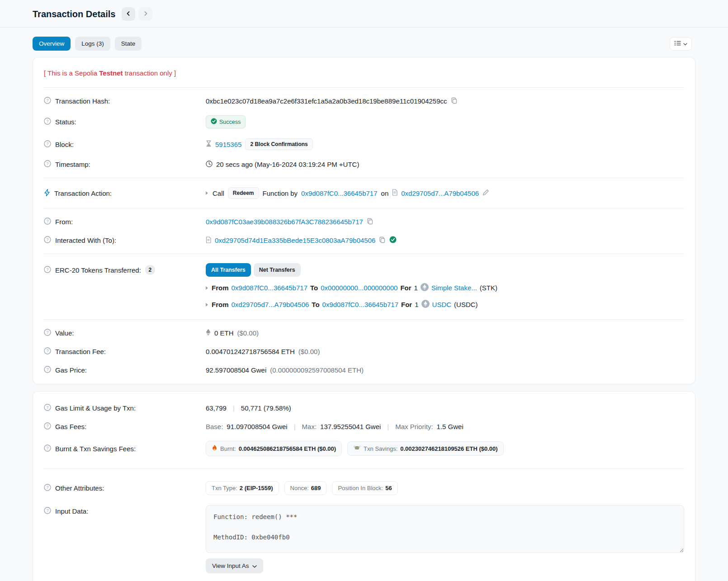  What do you see at coordinates (370, 222) in the screenshot?
I see `copy-icon` at bounding box center [370, 222].